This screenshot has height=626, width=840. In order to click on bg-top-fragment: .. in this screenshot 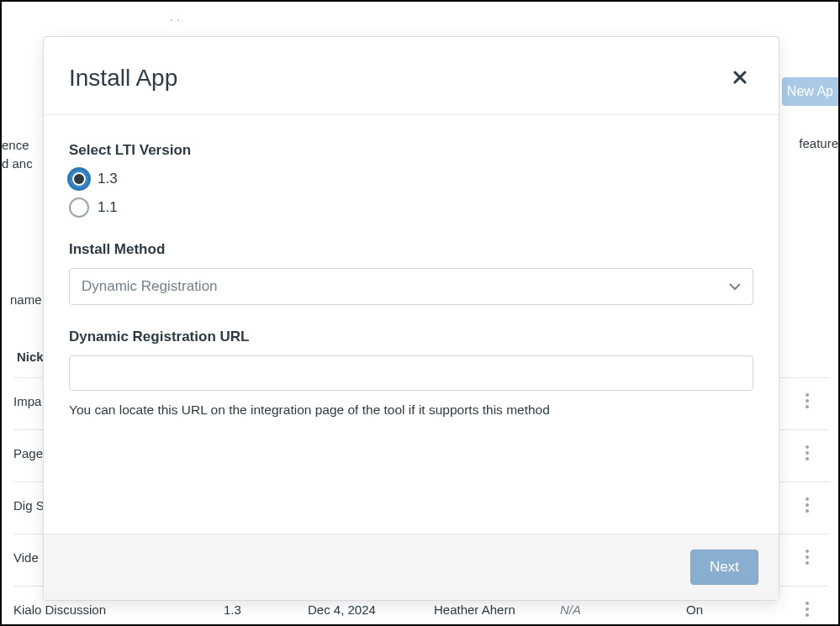, I will do `click(505, 17)`.